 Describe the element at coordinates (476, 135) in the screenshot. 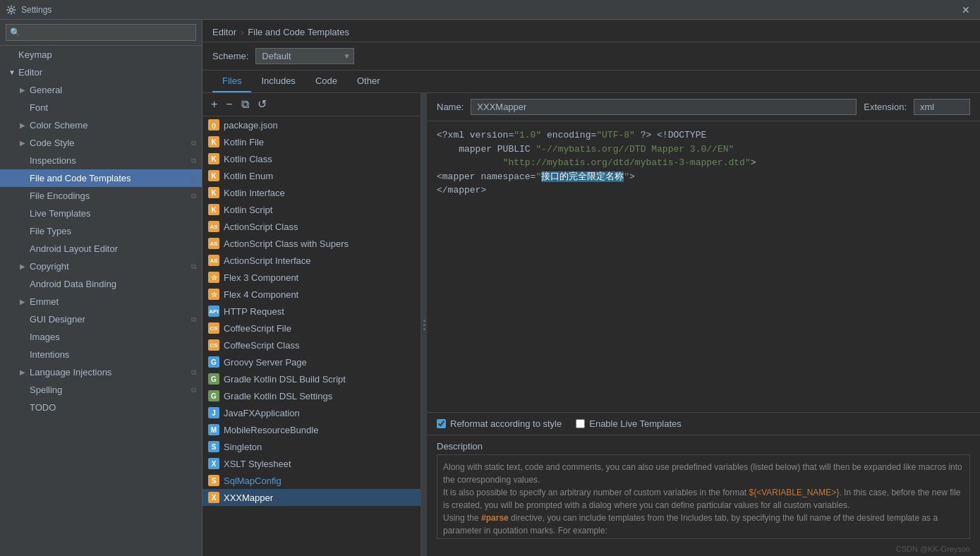

I see `code-token: <?xml version=` at that location.